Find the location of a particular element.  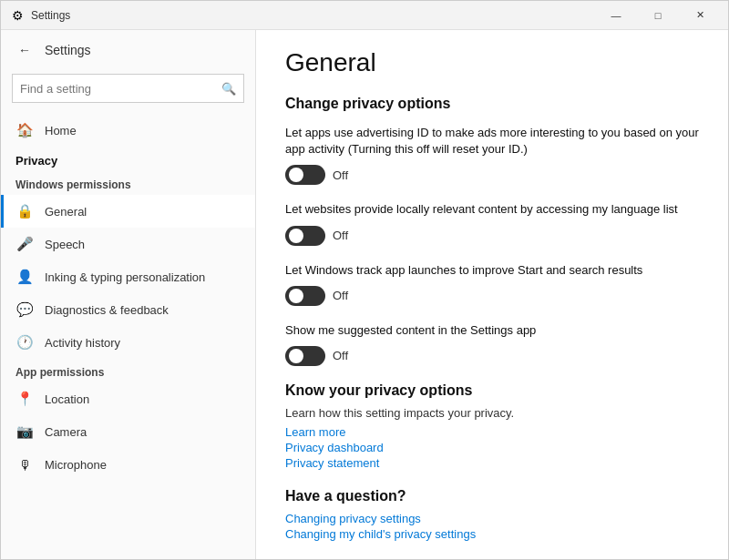

privacy-label: Privacy is located at coordinates (128, 158).